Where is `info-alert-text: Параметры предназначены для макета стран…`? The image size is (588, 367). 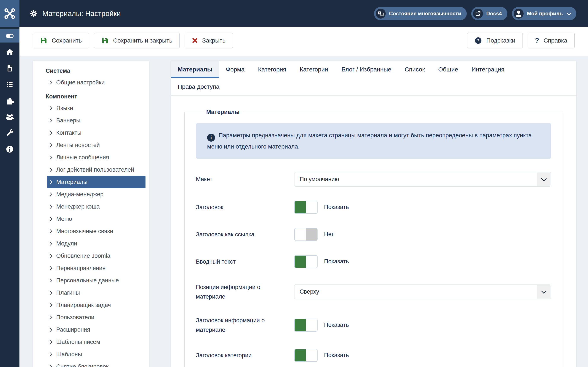 info-alert-text: Параметры предназначены для макета стран… is located at coordinates (369, 141).